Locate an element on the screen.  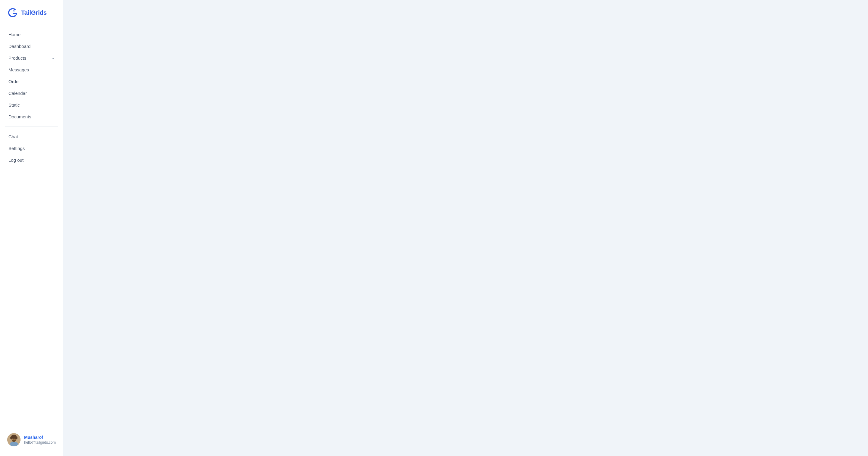
sidebar-item-products-label: Products is located at coordinates (18, 58).